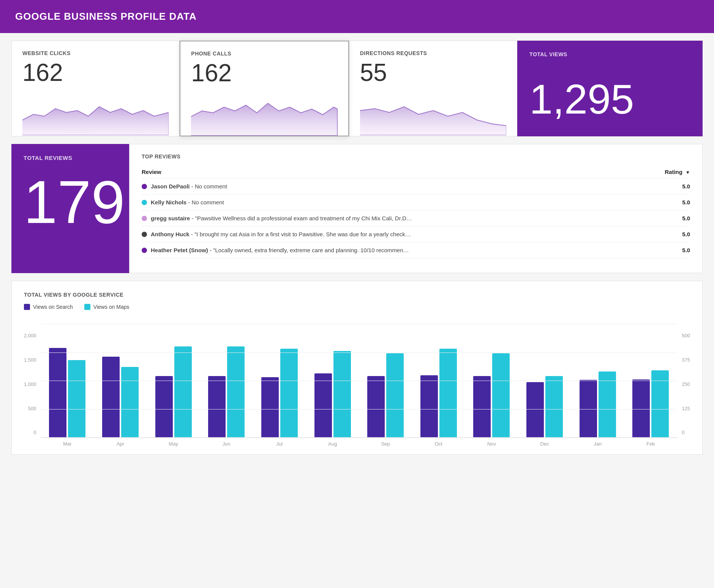  Describe the element at coordinates (70, 209) in the screenshot. I see `total-reviews-card: TOTAL REVIEWS 179` at that location.